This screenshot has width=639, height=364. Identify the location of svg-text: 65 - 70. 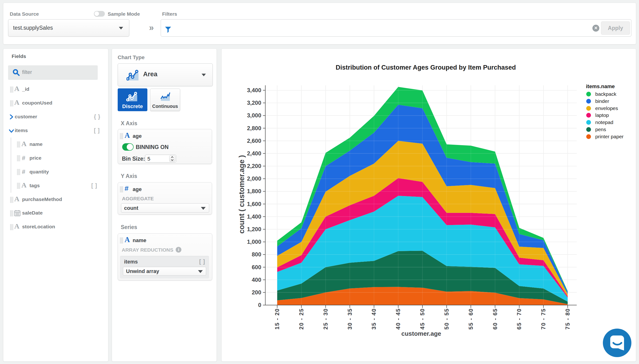
(519, 319).